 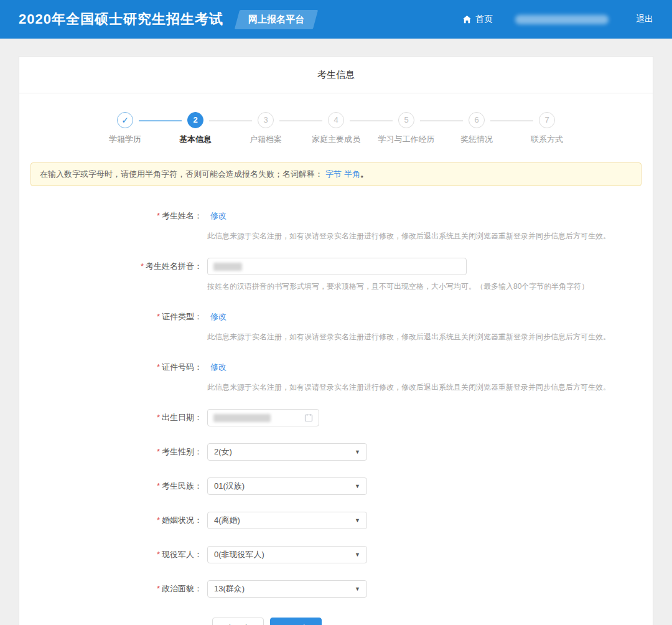 I want to click on name-pinyin-label: *考生姓名拼音：, so click(x=113, y=275).